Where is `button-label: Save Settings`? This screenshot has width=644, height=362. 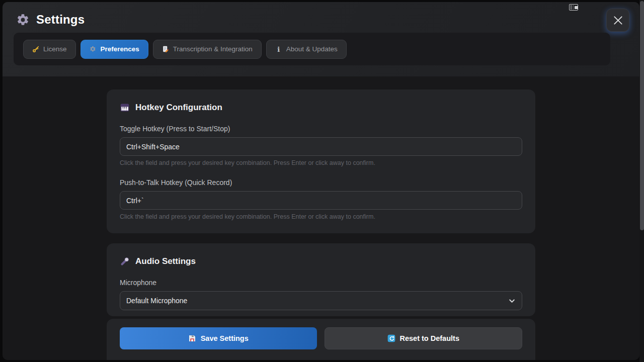 button-label: Save Settings is located at coordinates (224, 338).